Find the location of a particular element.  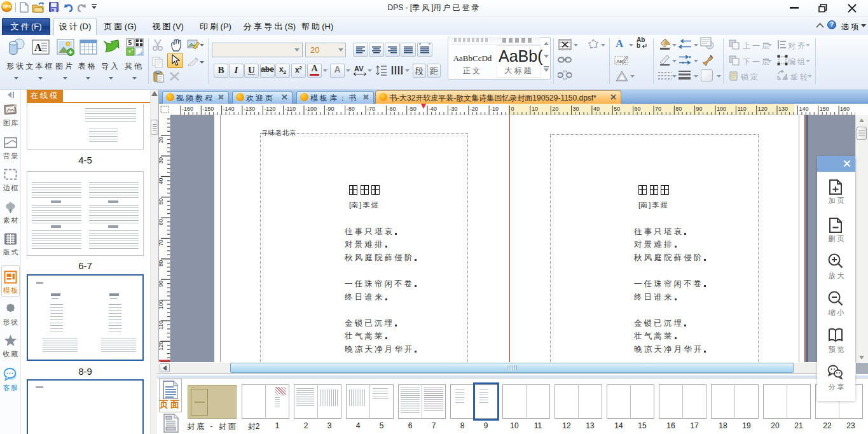

svg-text: -80 is located at coordinates (351, 109).